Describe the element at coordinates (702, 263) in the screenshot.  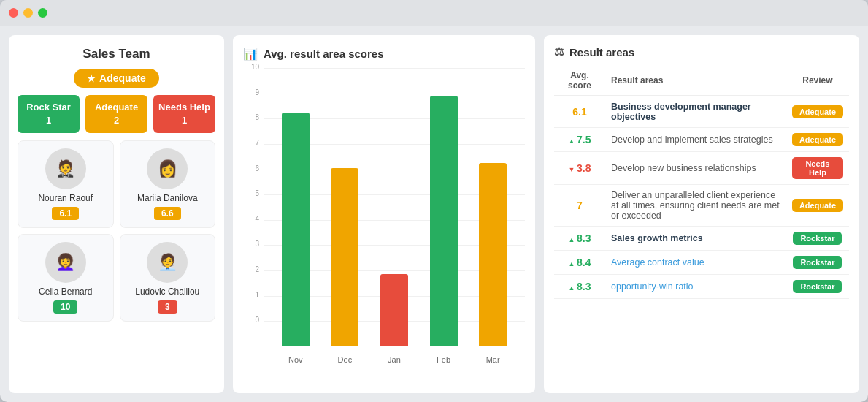
I see `table-row: 8.4Average contract valueRockstar` at that location.